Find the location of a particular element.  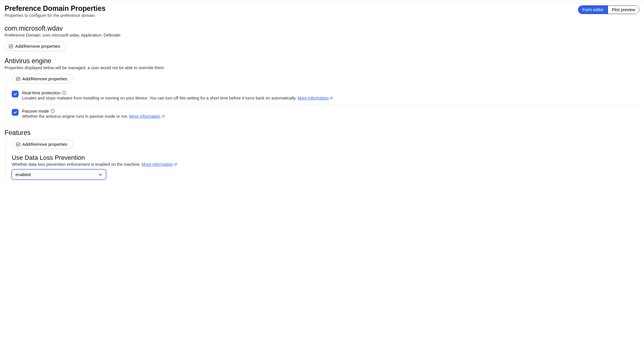

passive-mode-checkbox is located at coordinates (15, 112).